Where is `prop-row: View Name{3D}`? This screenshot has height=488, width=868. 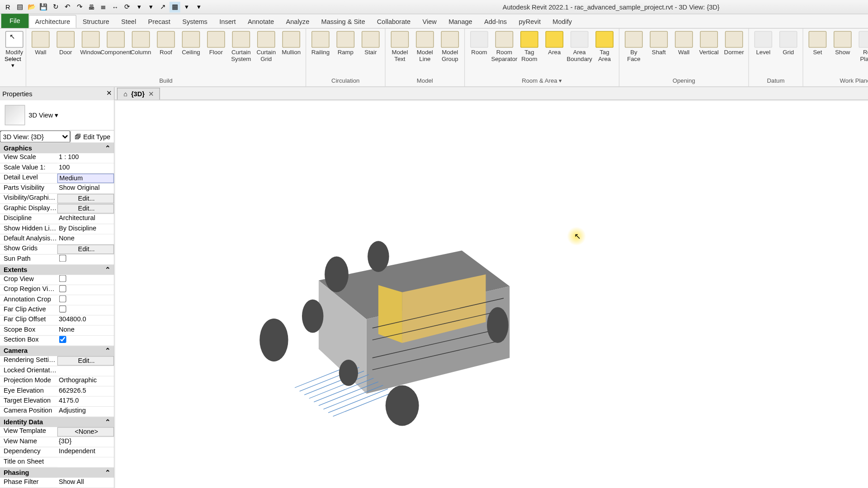 prop-row: View Name{3D} is located at coordinates (57, 442).